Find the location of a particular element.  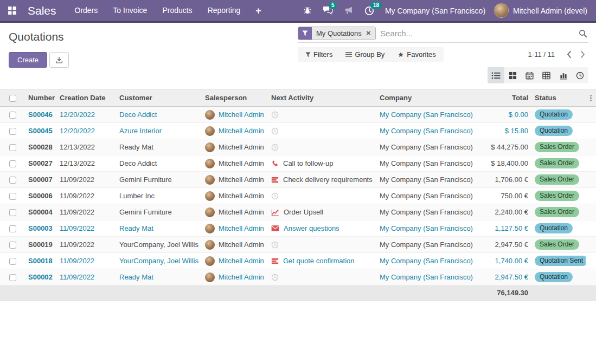

cell-next-activity: Check delivery requirements is located at coordinates (322, 180).